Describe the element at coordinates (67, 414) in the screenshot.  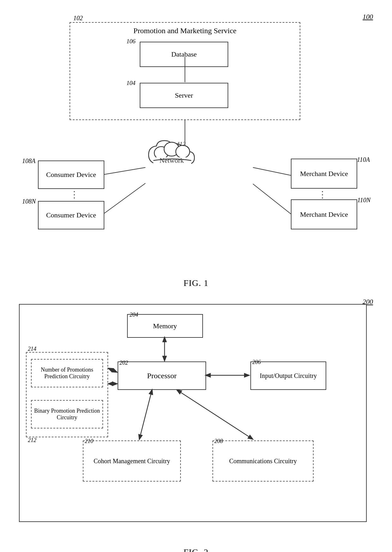
I see `binary-promotion-box: Binary Promotion Prediction Circuitry` at that location.